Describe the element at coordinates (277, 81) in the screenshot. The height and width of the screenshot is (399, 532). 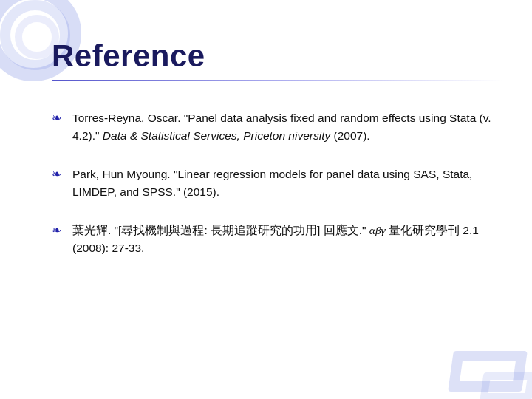
I see `title-underline` at that location.